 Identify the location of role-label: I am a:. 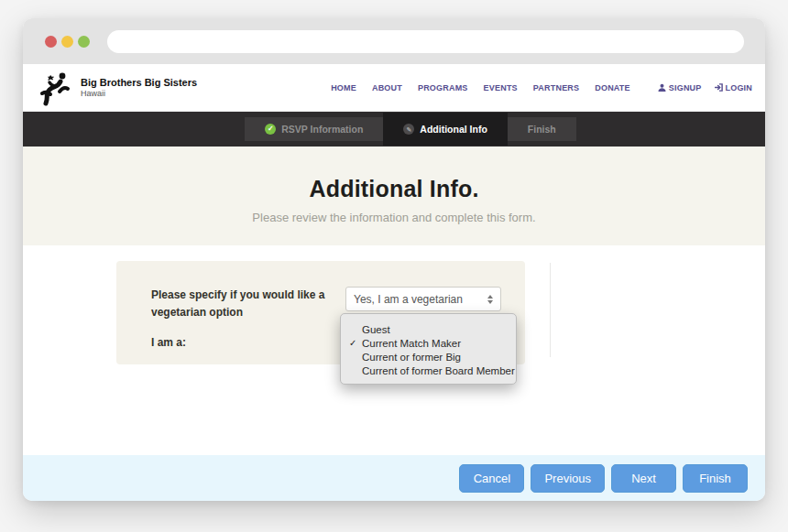
(169, 342).